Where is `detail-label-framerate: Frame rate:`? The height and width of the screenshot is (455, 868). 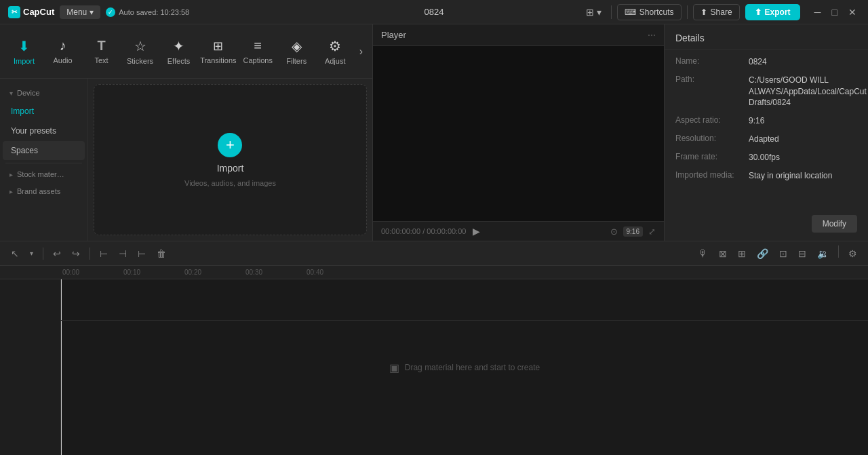
detail-label-framerate: Frame rate: is located at coordinates (709, 157).